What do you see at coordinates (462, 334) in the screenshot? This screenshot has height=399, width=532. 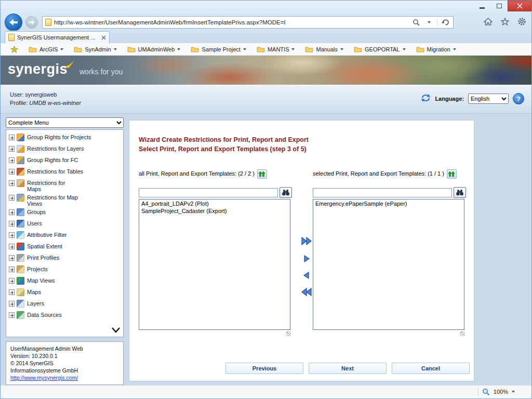 I see `selected-listbox-resize-grip` at bounding box center [462, 334].